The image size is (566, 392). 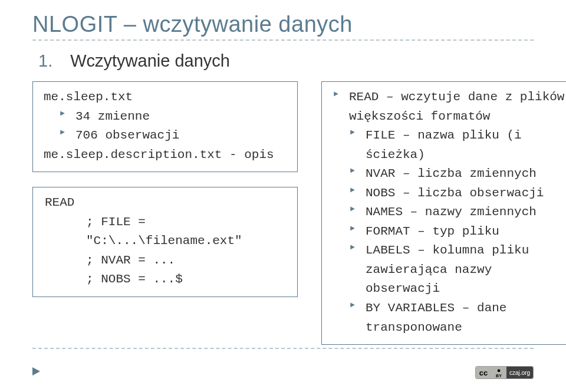 I want to click on code-line-file: ; FILE = "C:\...\filename.ext", so click(x=165, y=232).